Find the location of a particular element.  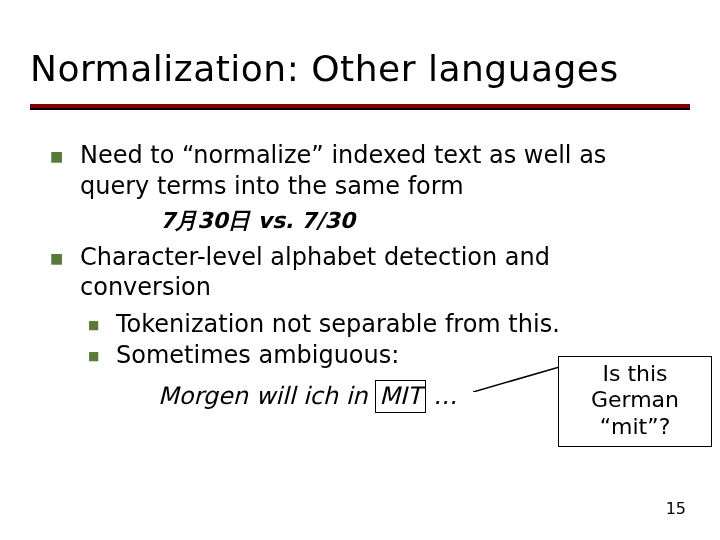

example-prefix: Morgen will ich in is located at coordinates (266, 396).